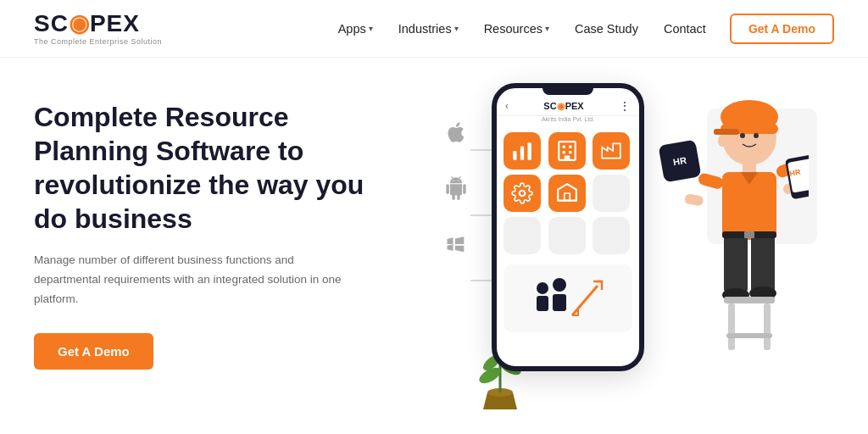  Describe the element at coordinates (80, 24) in the screenshot. I see `logo-o: ◉` at that location.